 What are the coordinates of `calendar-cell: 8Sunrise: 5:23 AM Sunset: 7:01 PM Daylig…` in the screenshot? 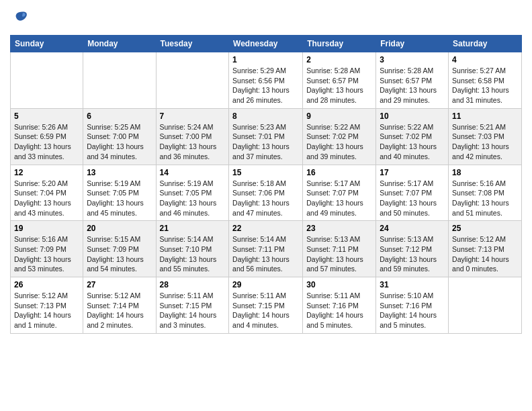 It's located at (266, 136).